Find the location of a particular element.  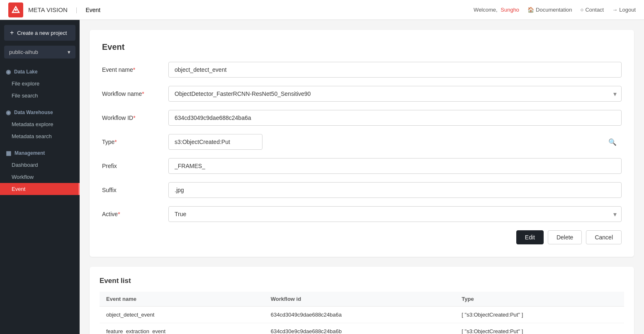

row1-type: [ "s3:ObjectCreated:Put" ] is located at coordinates (540, 315).